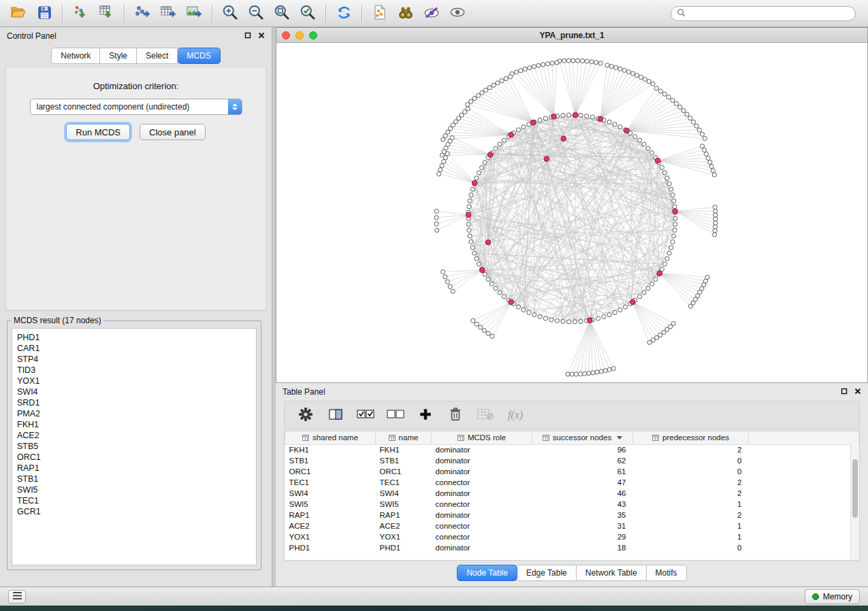 The height and width of the screenshot is (611, 868). Describe the element at coordinates (134, 446) in the screenshot. I see `mcds-result-list: PHD1CAR1STP4TID3YOX1SWI4SRD1PMA2FKH1ACE2…` at that location.